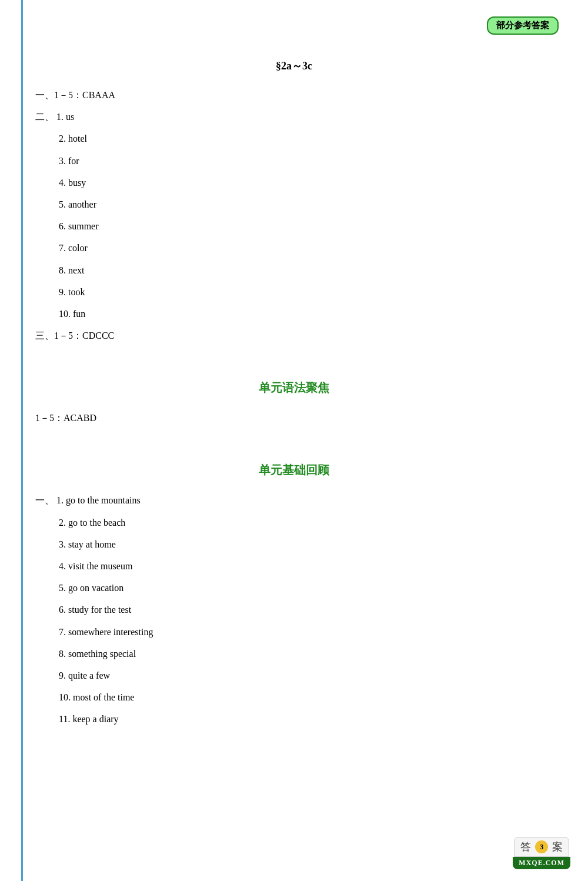 The image size is (588, 881). What do you see at coordinates (294, 500) in the screenshot?
I see `section3-part1-label: 一、 1. go to the mountains` at bounding box center [294, 500].